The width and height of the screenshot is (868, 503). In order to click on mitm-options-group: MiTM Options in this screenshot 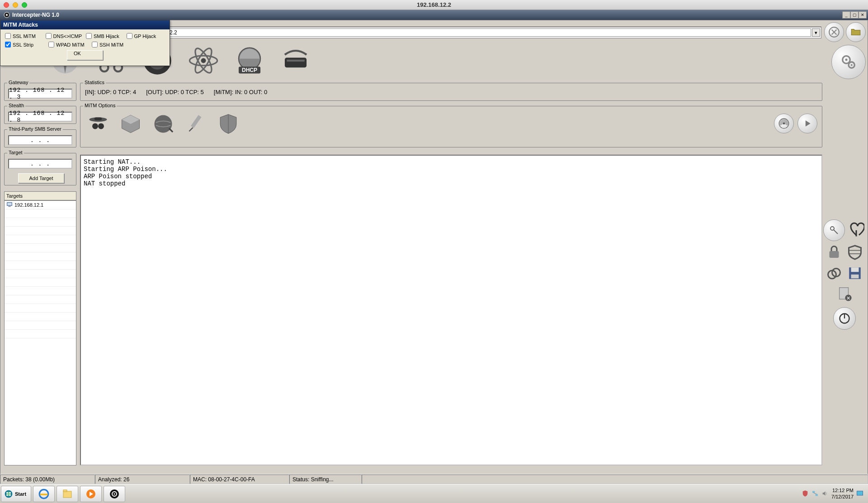, I will do `click(451, 127)`.